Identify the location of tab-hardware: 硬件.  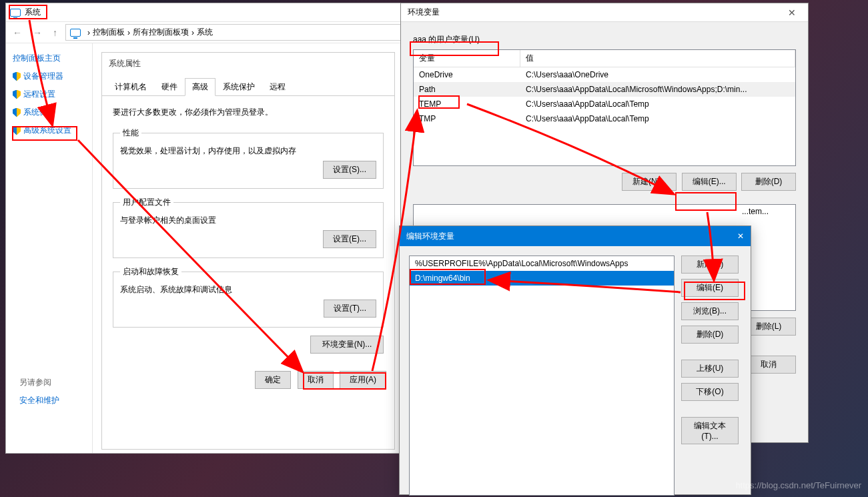
(169, 87).